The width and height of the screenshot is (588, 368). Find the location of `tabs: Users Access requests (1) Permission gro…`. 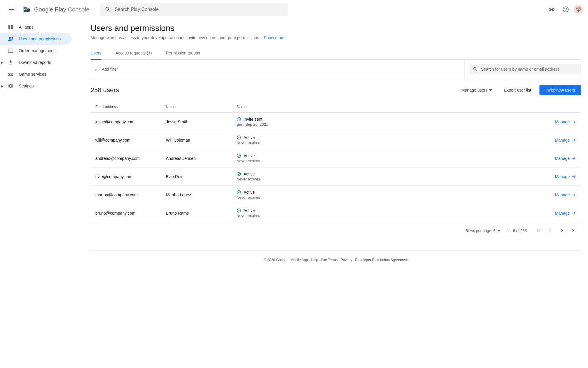

tabs: Users Access requests (1) Permission gro… is located at coordinates (336, 54).